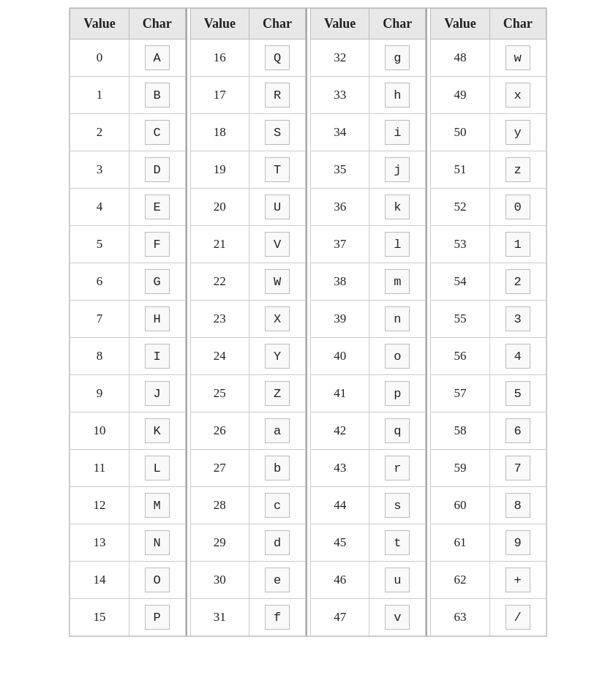 This screenshot has width=616, height=686. I want to click on row-3-value: 3, so click(99, 170).